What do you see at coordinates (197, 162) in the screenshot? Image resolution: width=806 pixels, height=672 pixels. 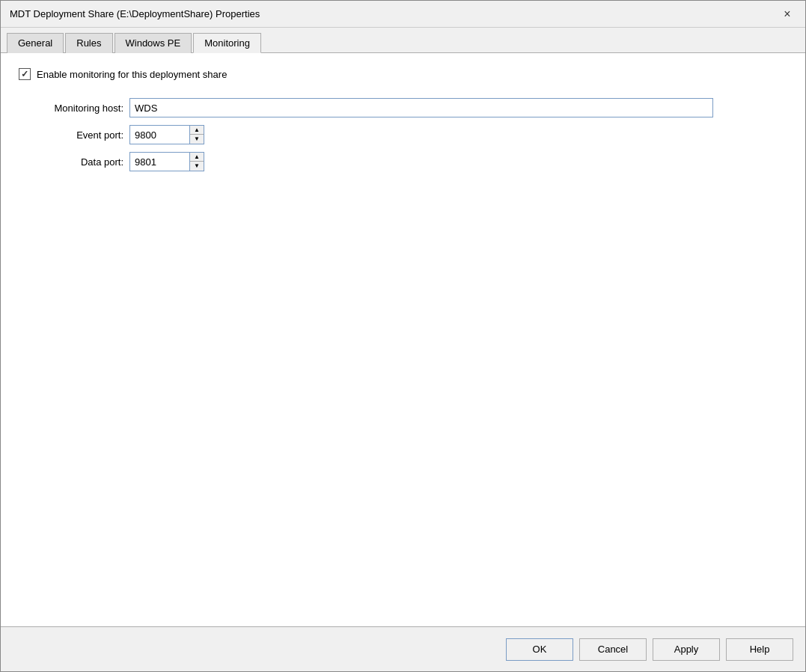 I see `data-port-spinner-buttons: ▲ ▼` at bounding box center [197, 162].